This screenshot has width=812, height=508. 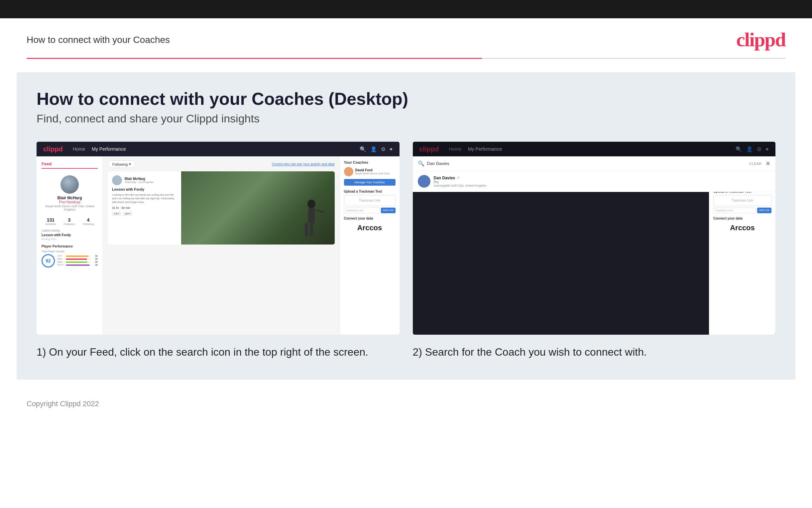 What do you see at coordinates (70, 256) in the screenshot?
I see `player-perf: Player Performance Total Player Quality …` at bounding box center [70, 256].